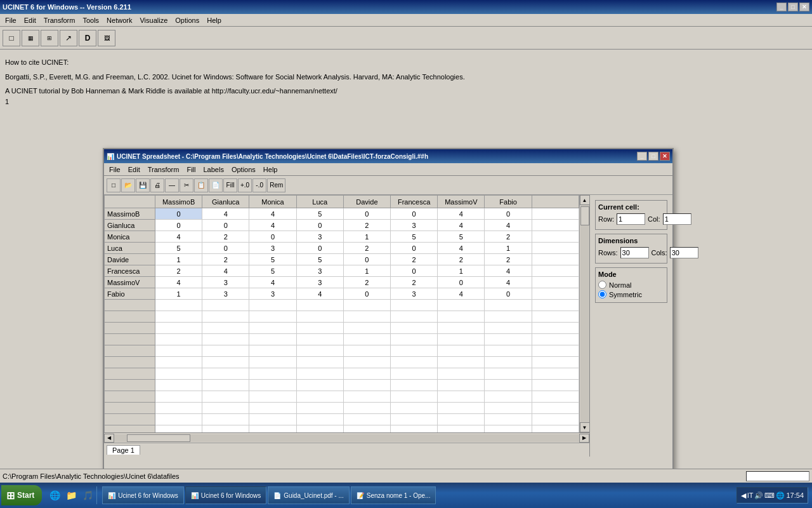 The width and height of the screenshot is (812, 508). I want to click on quicklaunch-ie: 🌐, so click(55, 495).